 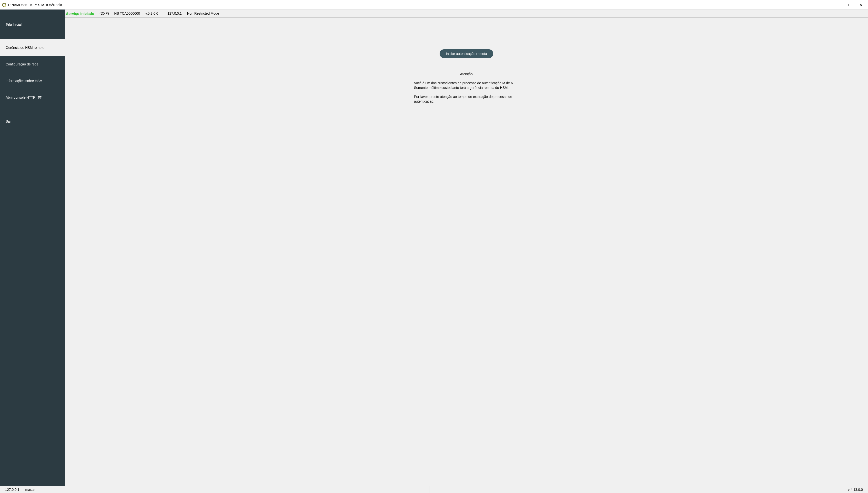 What do you see at coordinates (33, 81) in the screenshot?
I see `sidebar-item-informacoes-hsm: Informações sobre HSM` at bounding box center [33, 81].